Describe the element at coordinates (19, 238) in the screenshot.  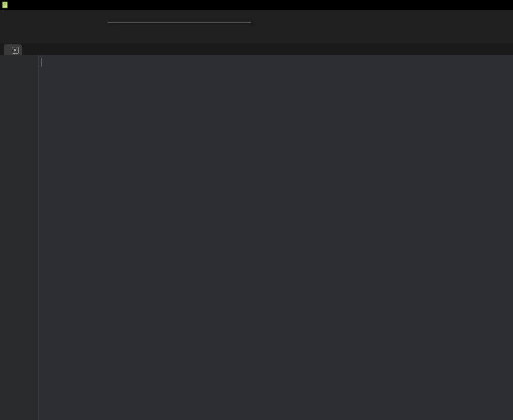
I see `gutter` at that location.